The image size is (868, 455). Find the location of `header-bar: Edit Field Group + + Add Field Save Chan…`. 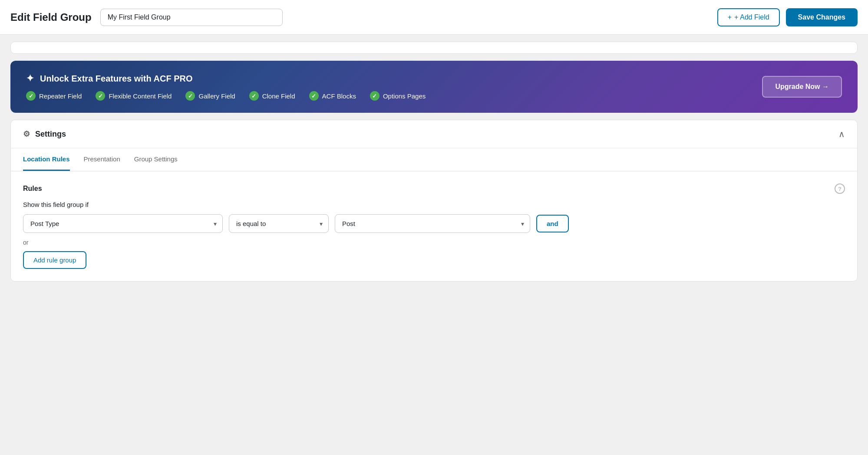

header-bar: Edit Field Group + + Add Field Save Chan… is located at coordinates (434, 17).